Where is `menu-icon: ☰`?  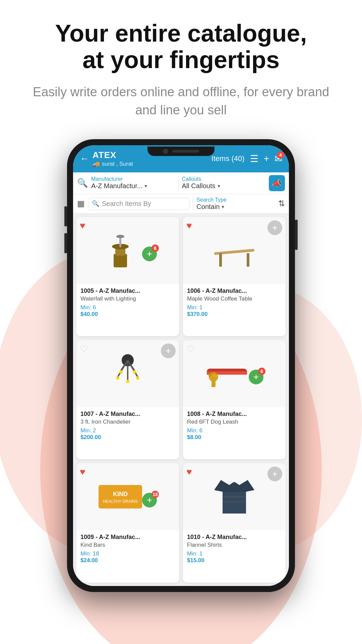
menu-icon: ☰ is located at coordinates (254, 159).